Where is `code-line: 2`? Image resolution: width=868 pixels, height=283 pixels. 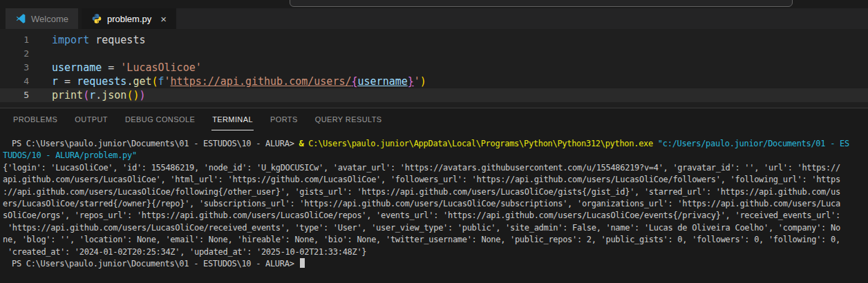 code-line: 2 is located at coordinates (434, 54).